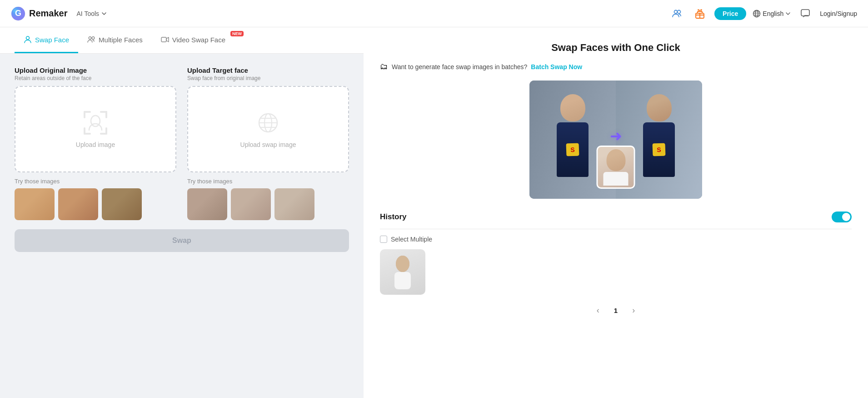  I want to click on swap-face-body, so click(616, 179).